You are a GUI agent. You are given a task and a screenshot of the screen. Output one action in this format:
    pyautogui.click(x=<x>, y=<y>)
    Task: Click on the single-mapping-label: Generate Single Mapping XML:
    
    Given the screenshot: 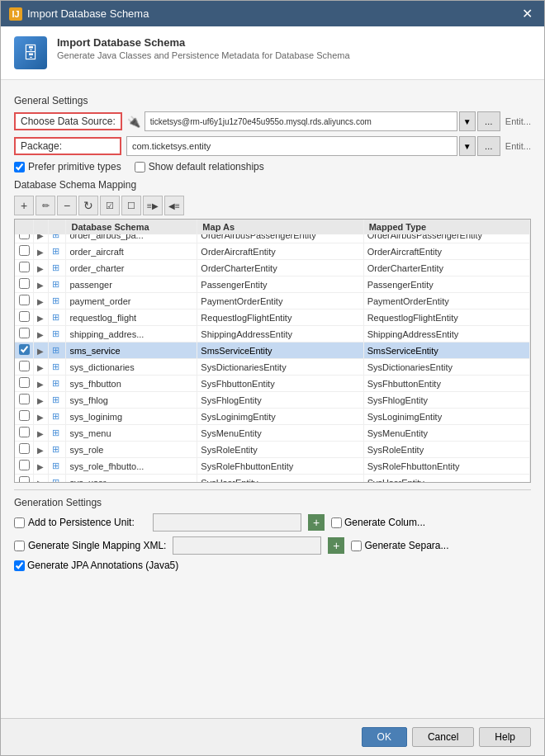 What is the action you would take?
    pyautogui.click(x=90, y=546)
    